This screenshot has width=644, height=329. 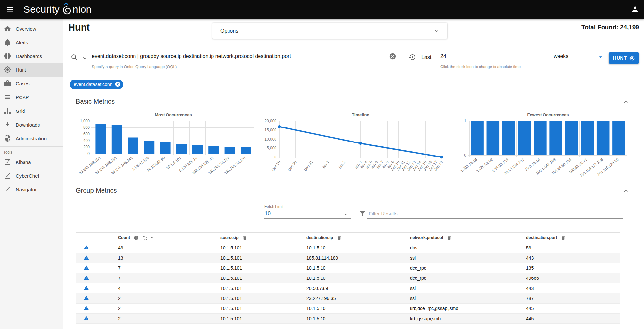 I want to click on table-row: 710.1.5.10110.1.5.10dce_rpc49666, so click(x=348, y=278).